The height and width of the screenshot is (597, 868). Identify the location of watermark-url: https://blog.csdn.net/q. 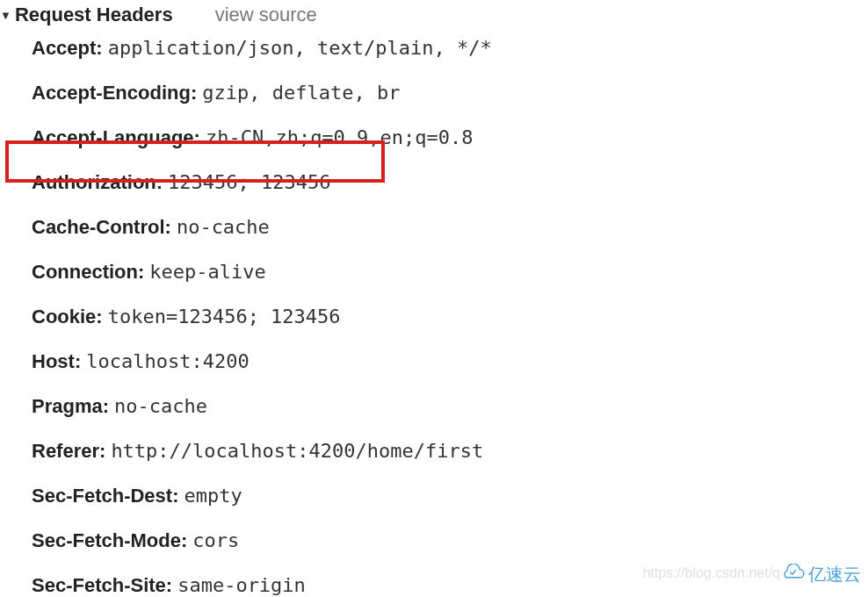
(712, 573).